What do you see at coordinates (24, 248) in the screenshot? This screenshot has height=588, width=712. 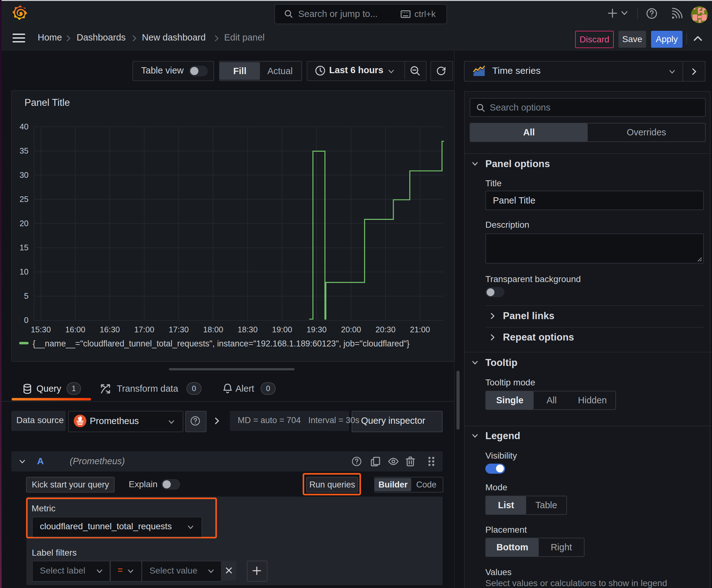 I see `svg-text: 15` at bounding box center [24, 248].